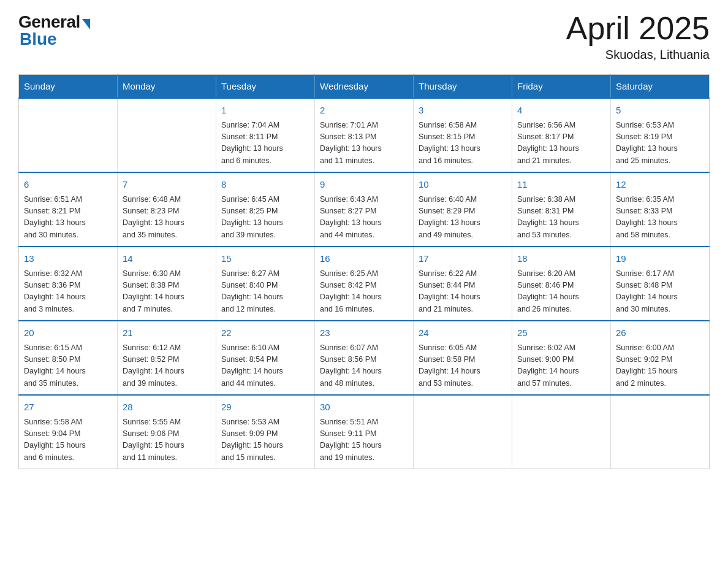  Describe the element at coordinates (463, 110) in the screenshot. I see `day-number: 3` at that location.